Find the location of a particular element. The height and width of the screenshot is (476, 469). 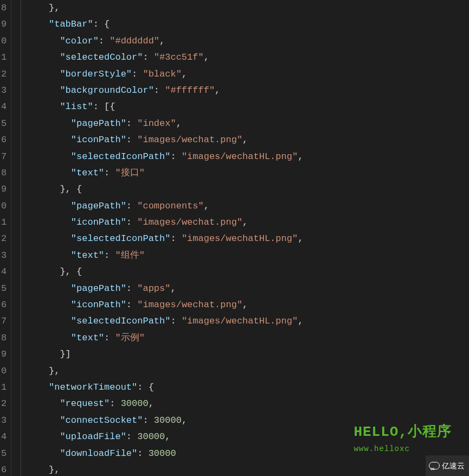

code-line: "text": "组件" is located at coordinates (165, 256).